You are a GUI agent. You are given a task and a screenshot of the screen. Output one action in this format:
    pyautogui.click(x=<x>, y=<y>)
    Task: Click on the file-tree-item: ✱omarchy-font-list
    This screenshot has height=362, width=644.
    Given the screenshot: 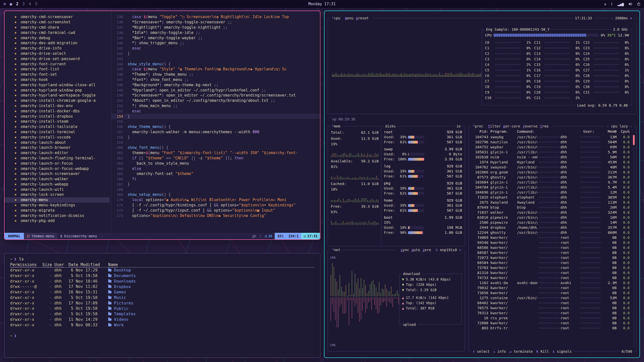 What is the action you would take?
    pyautogui.click(x=57, y=69)
    